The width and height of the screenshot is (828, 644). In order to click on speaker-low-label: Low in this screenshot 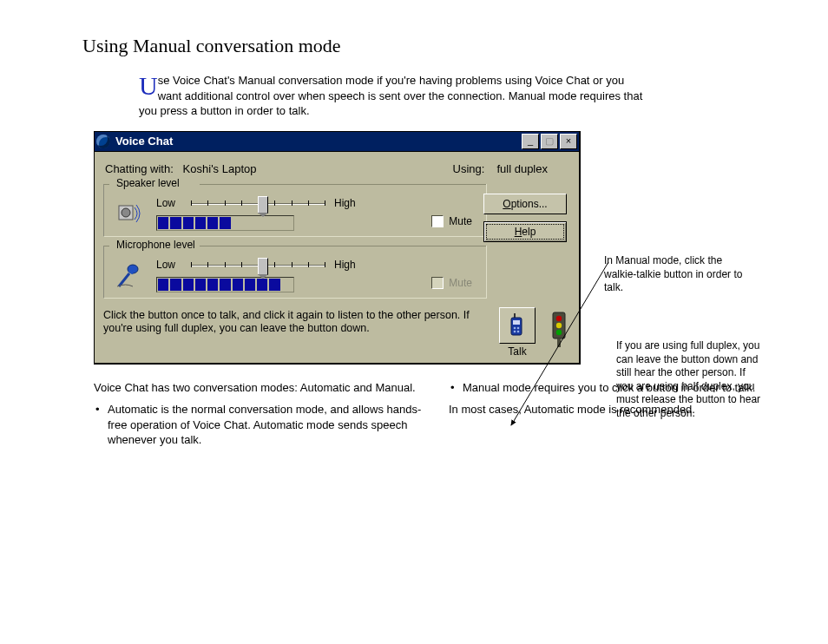, I will do `click(169, 203)`.